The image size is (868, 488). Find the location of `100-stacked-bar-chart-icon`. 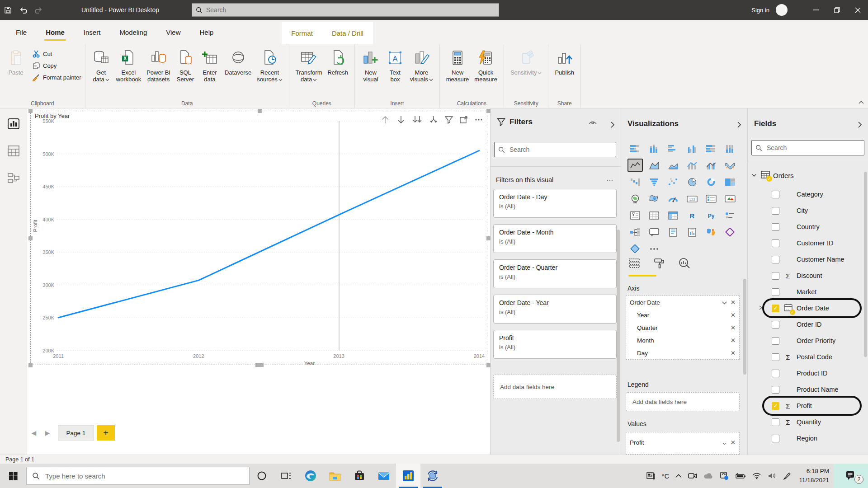

100-stacked-bar-chart-icon is located at coordinates (711, 148).